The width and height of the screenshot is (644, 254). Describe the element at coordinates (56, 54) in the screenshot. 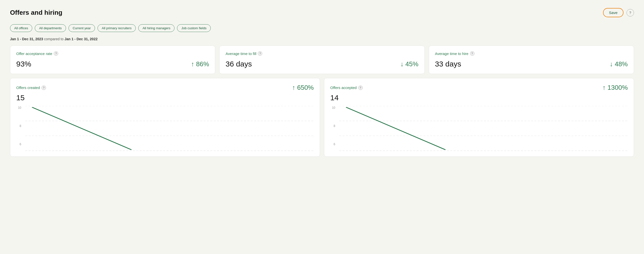

I see `help-icon-offer-acceptance-rate: ?` at that location.